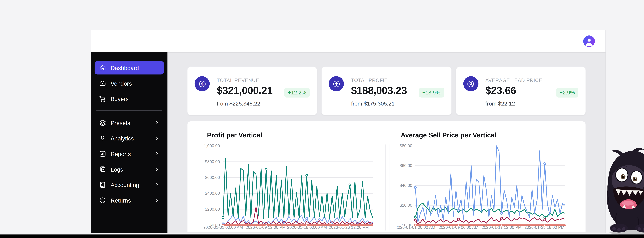 This screenshot has width=644, height=238. What do you see at coordinates (471, 84) in the screenshot?
I see `user-circle-icon` at bounding box center [471, 84].